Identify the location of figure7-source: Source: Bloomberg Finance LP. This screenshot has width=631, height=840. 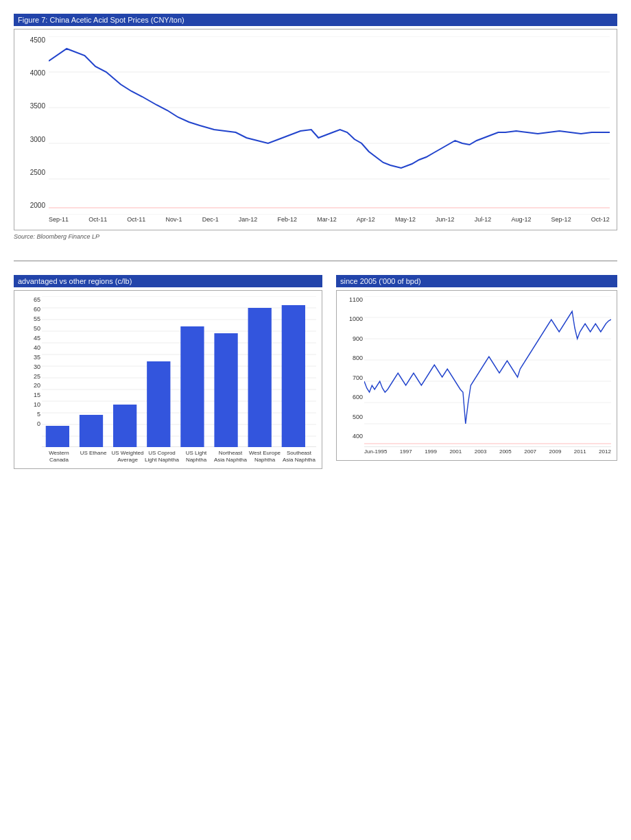
(316, 237).